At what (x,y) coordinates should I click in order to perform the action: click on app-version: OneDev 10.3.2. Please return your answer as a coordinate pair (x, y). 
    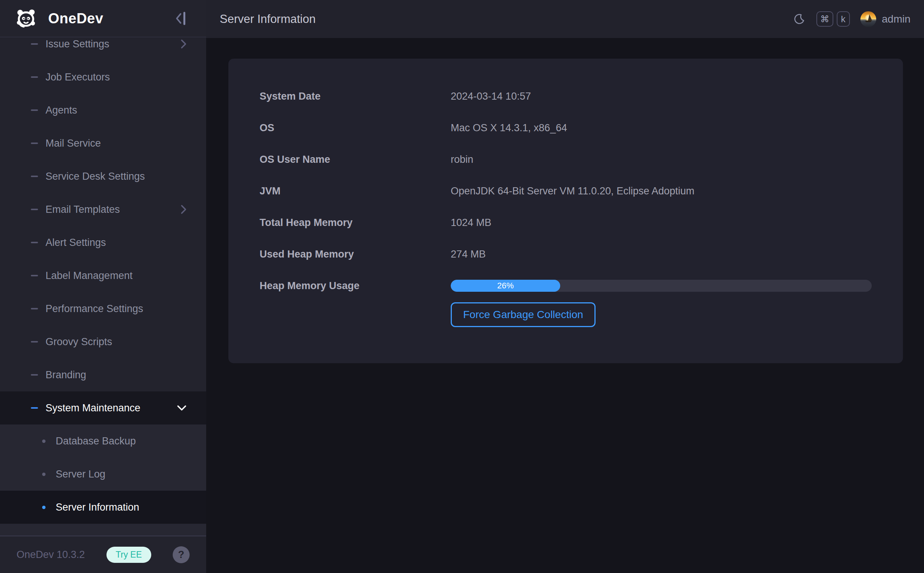
    Looking at the image, I should click on (51, 555).